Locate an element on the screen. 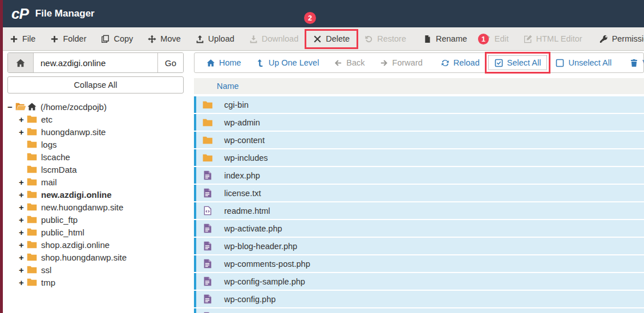 The width and height of the screenshot is (644, 313). permissions-icon is located at coordinates (604, 39).